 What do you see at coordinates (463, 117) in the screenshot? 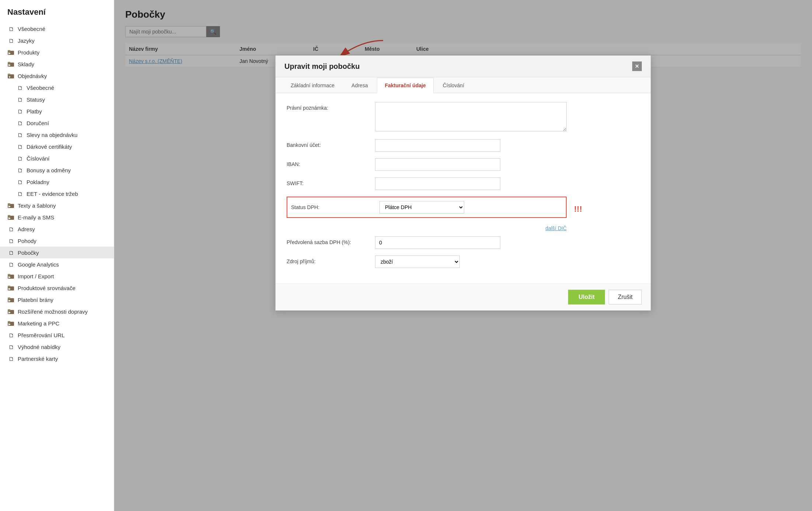
I see `form-row-pravni-poznamka: Právní poznámka:` at bounding box center [463, 117].